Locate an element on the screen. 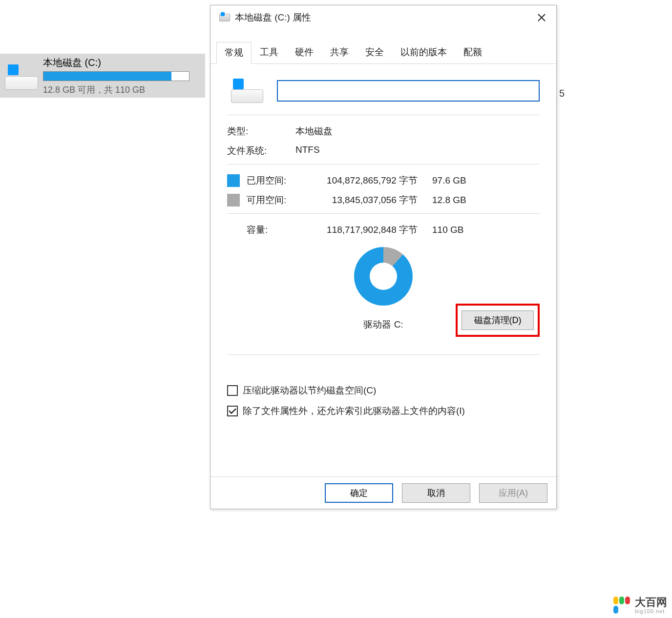  dialog-footer: 确定 取消 应用(A) is located at coordinates (383, 493).